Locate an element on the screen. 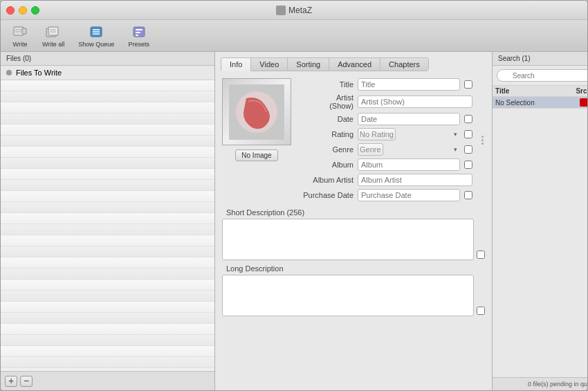 The image size is (588, 391). write-label: Write is located at coordinates (21, 44).